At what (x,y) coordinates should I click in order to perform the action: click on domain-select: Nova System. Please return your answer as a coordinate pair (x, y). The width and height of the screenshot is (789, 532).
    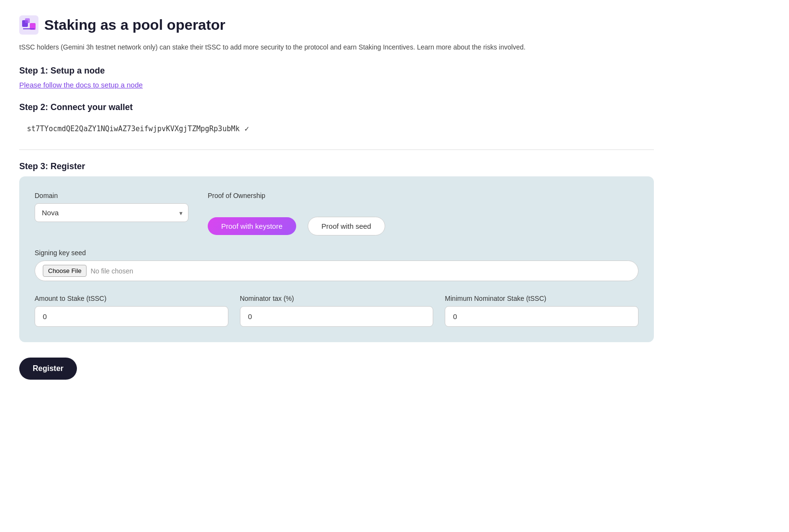
    Looking at the image, I should click on (112, 212).